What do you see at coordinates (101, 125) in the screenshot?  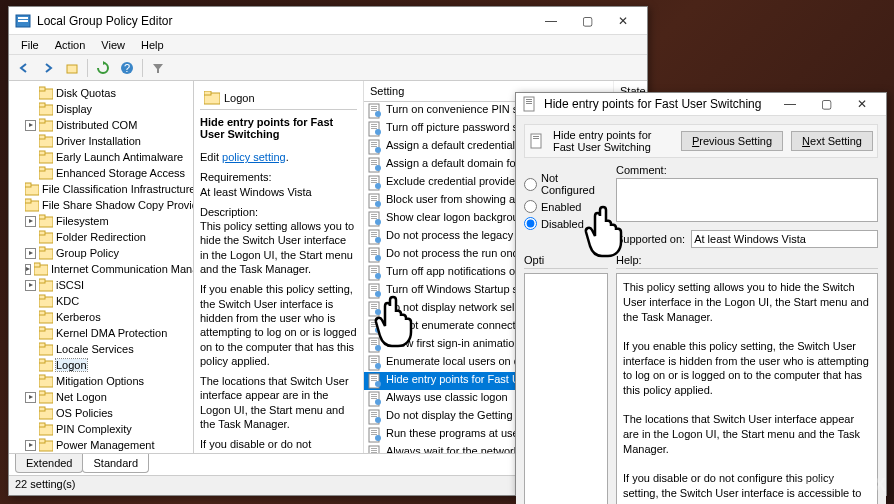 I see `tree-item: ▸Distributed COM` at bounding box center [101, 125].